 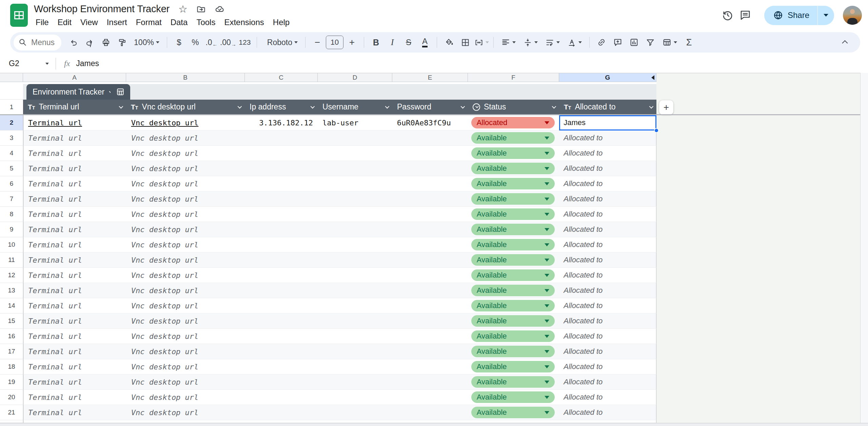 I want to click on document-title: Workshop Environment Tracker, so click(x=102, y=9).